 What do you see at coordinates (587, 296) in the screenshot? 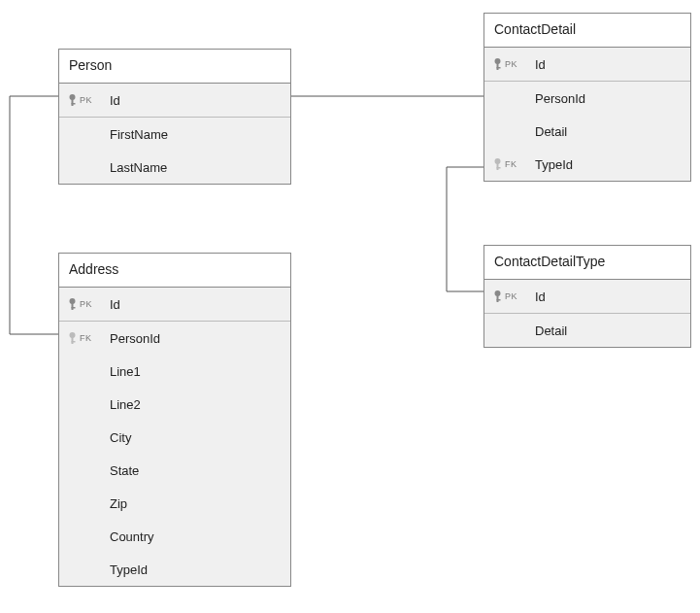
I see `entity-contact-detail-type: ContactDetailType PK Id Detail` at bounding box center [587, 296].